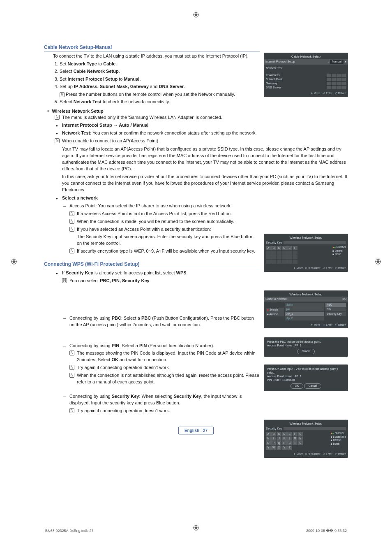 This screenshot has height=541, width=392. What do you see at coordinates (274, 429) in the screenshot?
I see `tv-seckey-label: Security Key` at bounding box center [274, 429].